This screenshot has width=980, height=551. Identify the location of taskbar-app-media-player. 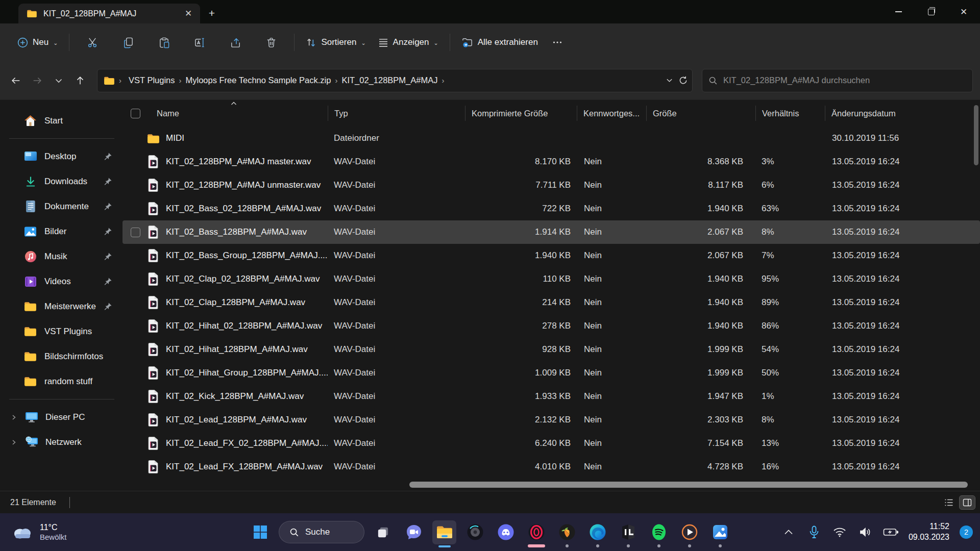
(689, 533).